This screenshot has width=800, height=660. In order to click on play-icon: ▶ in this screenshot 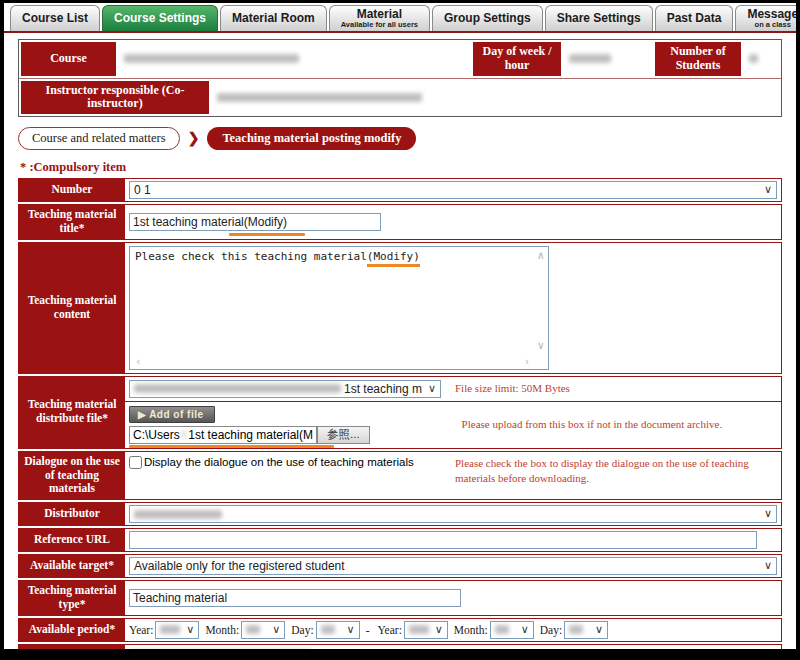, I will do `click(142, 414)`.